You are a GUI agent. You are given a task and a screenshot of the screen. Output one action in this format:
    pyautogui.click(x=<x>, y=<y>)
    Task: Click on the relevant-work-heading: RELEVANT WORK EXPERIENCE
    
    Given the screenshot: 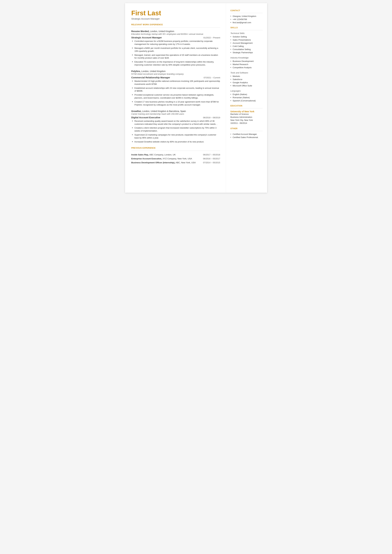 What is the action you would take?
    pyautogui.click(x=176, y=25)
    